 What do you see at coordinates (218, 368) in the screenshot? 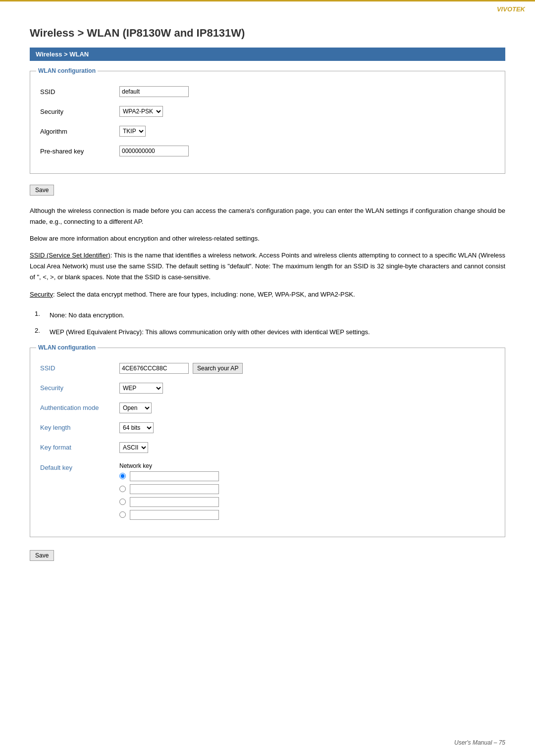
I see `search-ap-button: Search your AP` at bounding box center [218, 368].